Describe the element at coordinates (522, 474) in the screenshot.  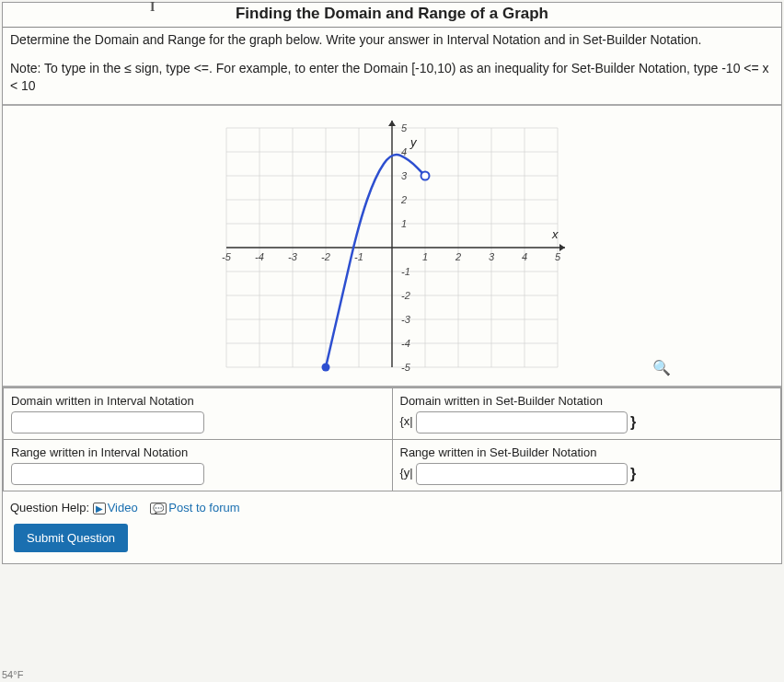
I see `range-set-input` at that location.